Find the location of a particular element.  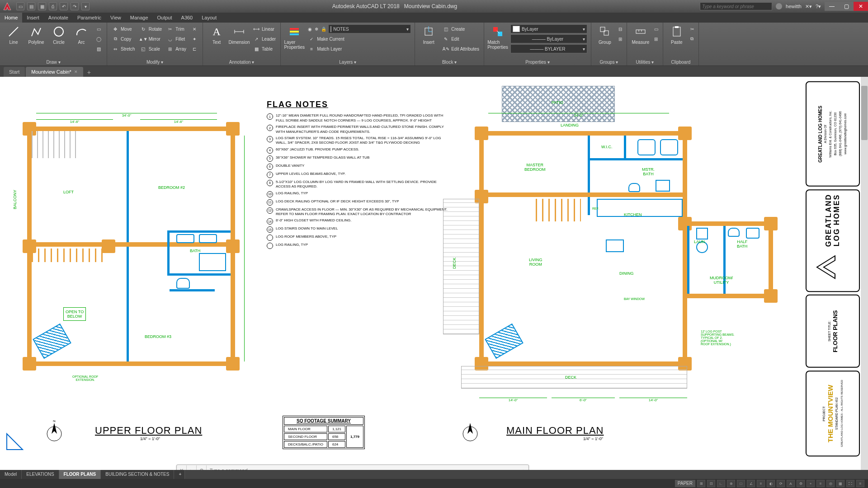

status-grid-icon: ⊞ is located at coordinates (701, 483).